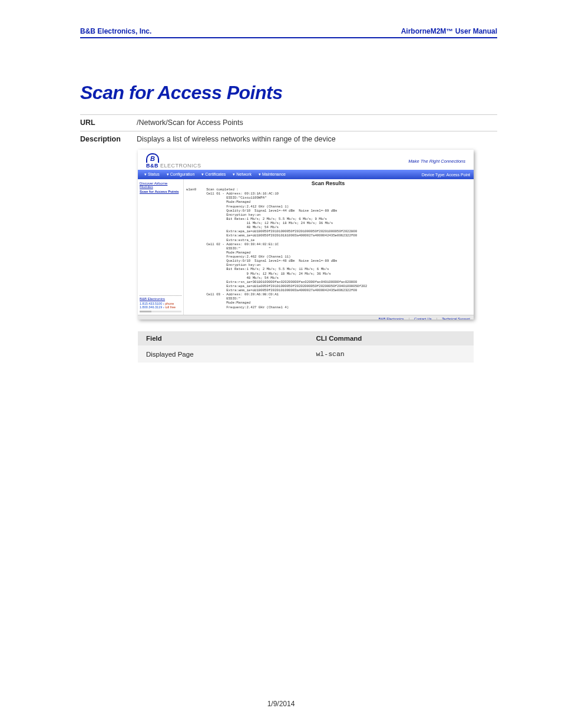 This screenshot has width=562, height=728. Describe the element at coordinates (391, 338) in the screenshot. I see `th-cli: CLI Command` at that location.